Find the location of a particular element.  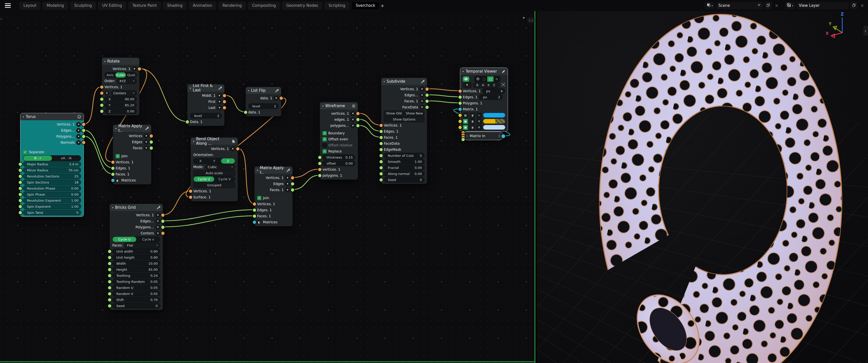

field-random-u: Random U0.05 is located at coordinates (136, 288).